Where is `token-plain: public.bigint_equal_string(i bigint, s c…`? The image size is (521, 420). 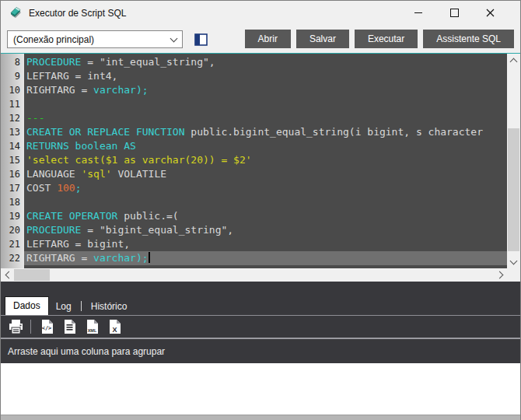 token-plain: public.bigint_equal_string(i bigint, s c… is located at coordinates (334, 132).